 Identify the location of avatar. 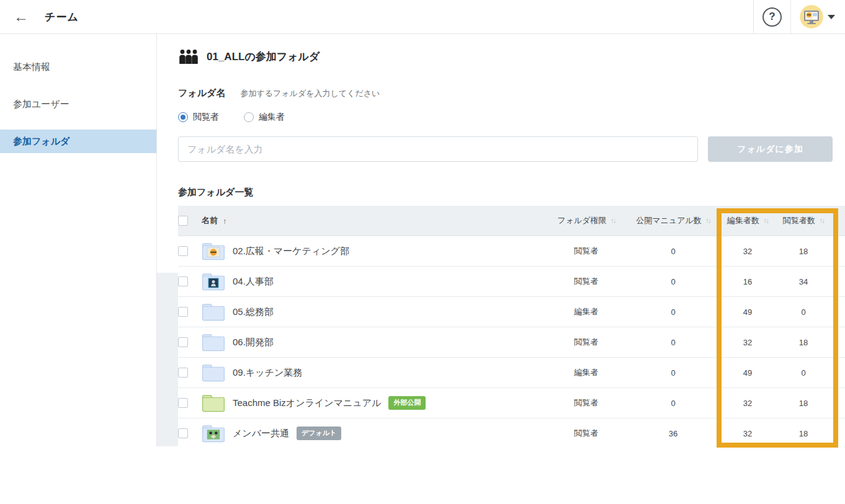
(811, 17).